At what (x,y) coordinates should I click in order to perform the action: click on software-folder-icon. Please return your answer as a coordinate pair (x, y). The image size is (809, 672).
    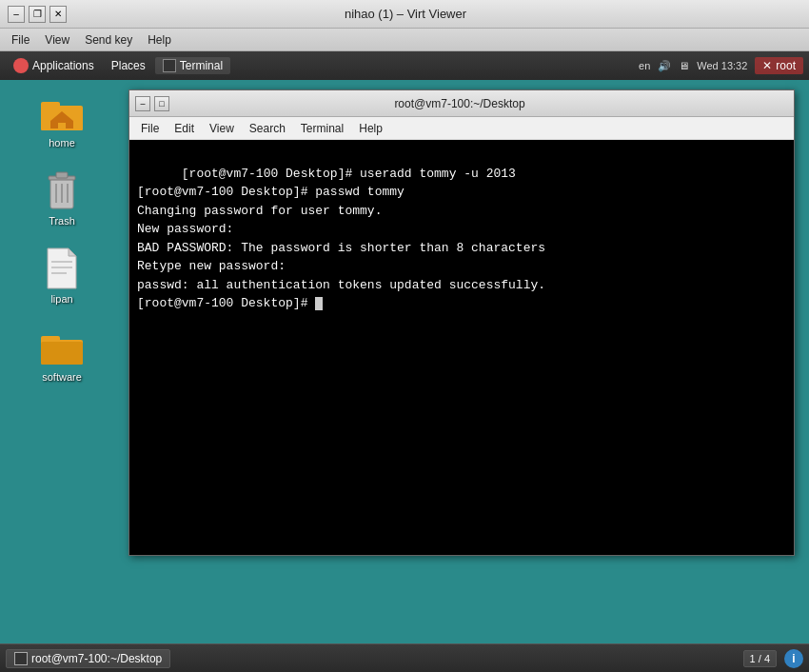
    Looking at the image, I should click on (62, 346).